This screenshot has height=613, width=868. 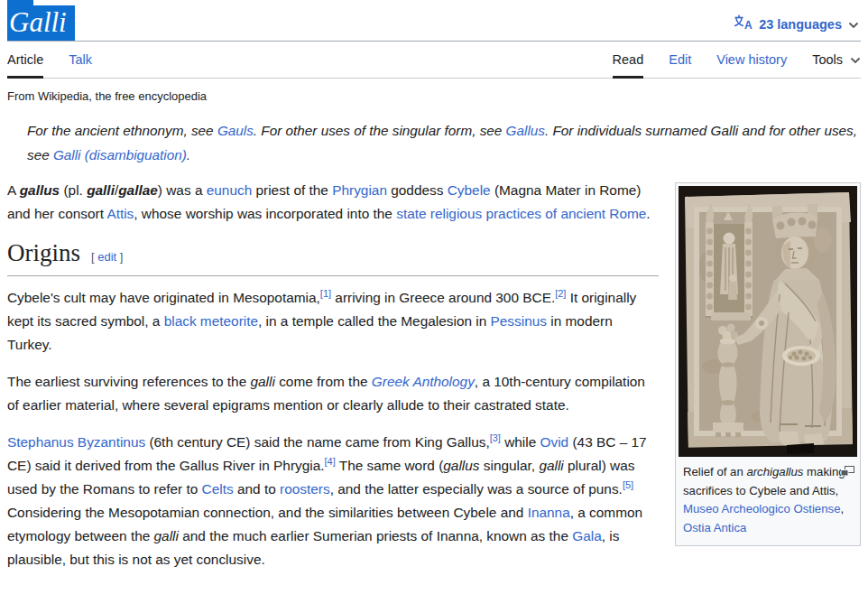 I want to click on tab-tools: Tools, so click(x=836, y=60).